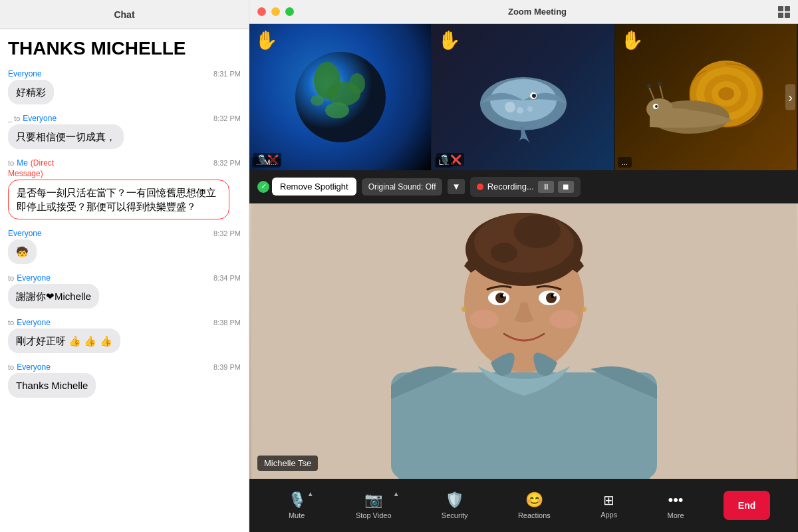  Describe the element at coordinates (11, 367) in the screenshot. I see `to-label-7: to` at that location.